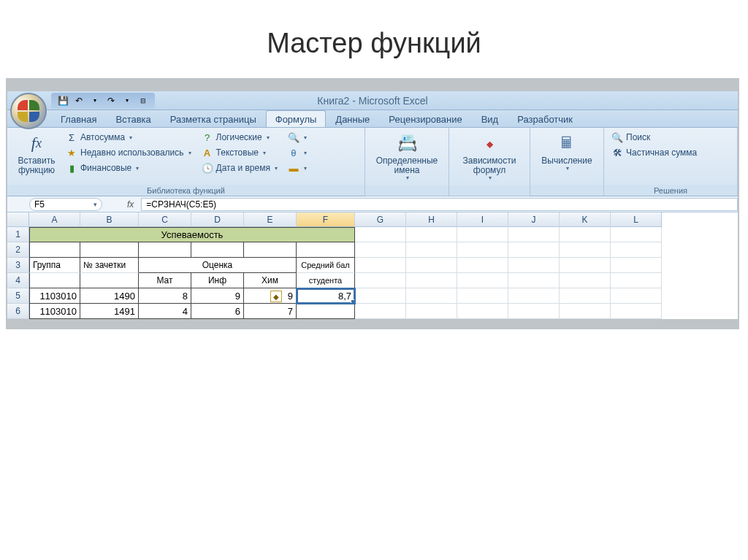  Describe the element at coordinates (270, 280) in the screenshot. I see `cell: Хим` at that location.